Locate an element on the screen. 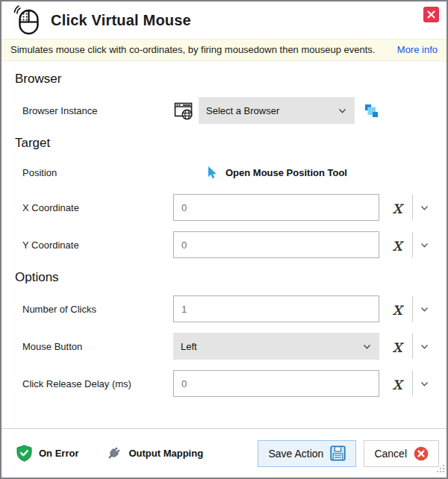 The width and height of the screenshot is (448, 479). cancel-circle-icon is located at coordinates (421, 454).